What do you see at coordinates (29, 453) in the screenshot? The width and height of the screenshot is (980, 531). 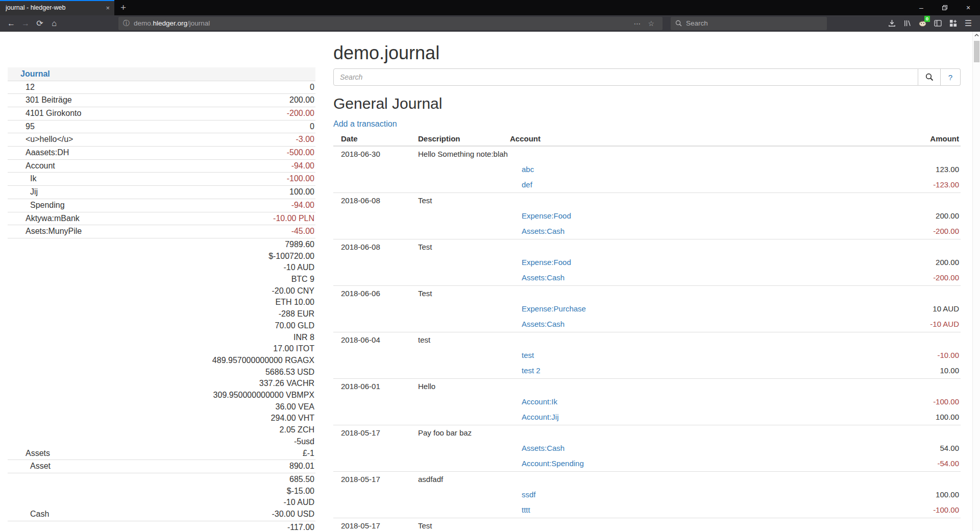 I see `account-link: Assets` at bounding box center [29, 453].